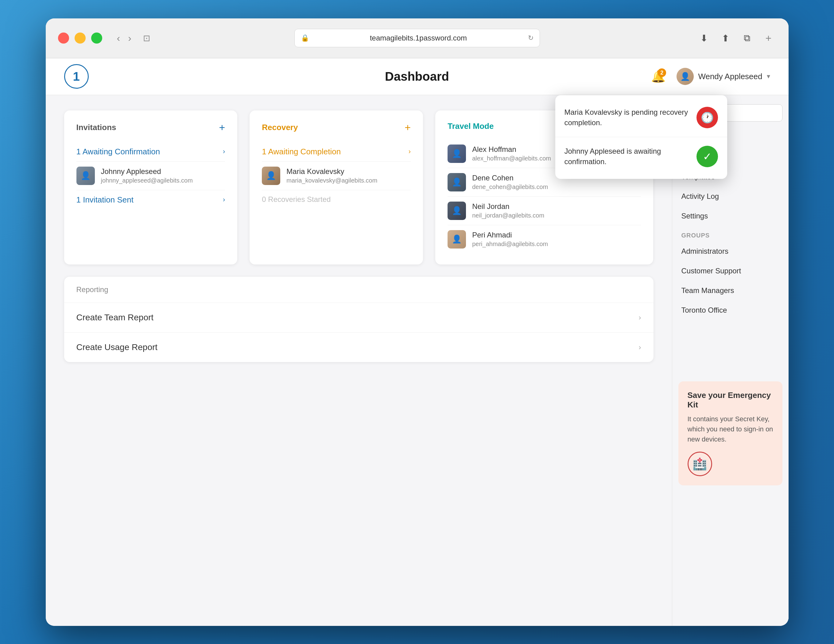 The image size is (834, 644). What do you see at coordinates (730, 310) in the screenshot?
I see `sidebar-item-toronto-office: Toronto Office` at bounding box center [730, 310].